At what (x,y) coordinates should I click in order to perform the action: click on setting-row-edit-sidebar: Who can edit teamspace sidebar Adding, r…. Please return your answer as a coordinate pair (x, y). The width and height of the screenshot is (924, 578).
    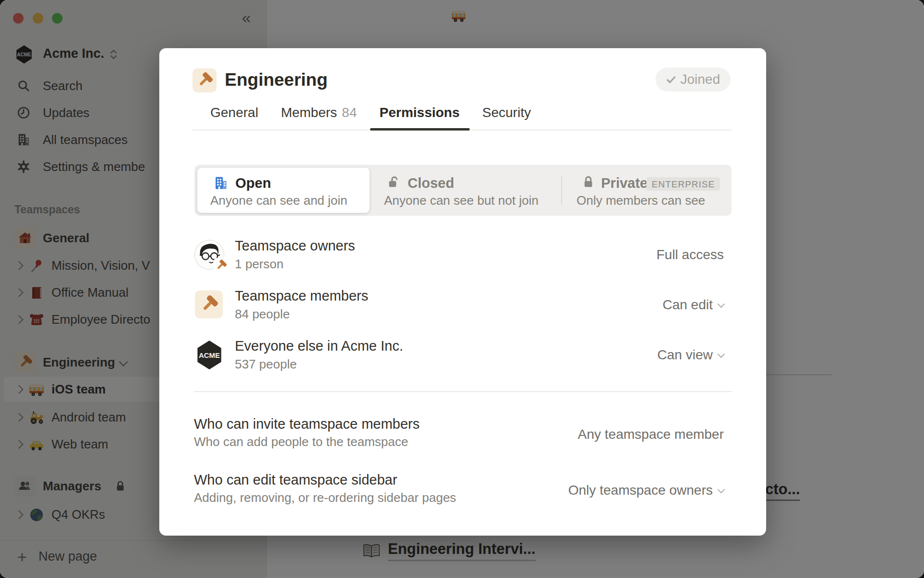
    Looking at the image, I should click on (459, 490).